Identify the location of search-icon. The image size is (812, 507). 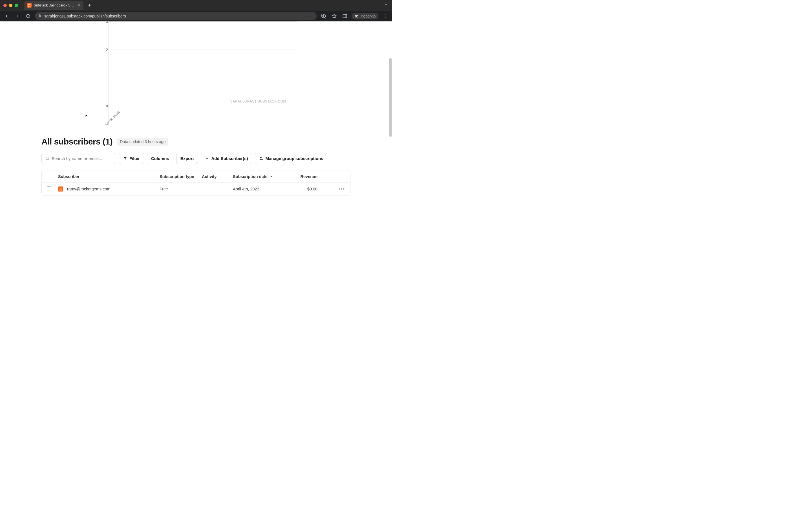
(47, 158).